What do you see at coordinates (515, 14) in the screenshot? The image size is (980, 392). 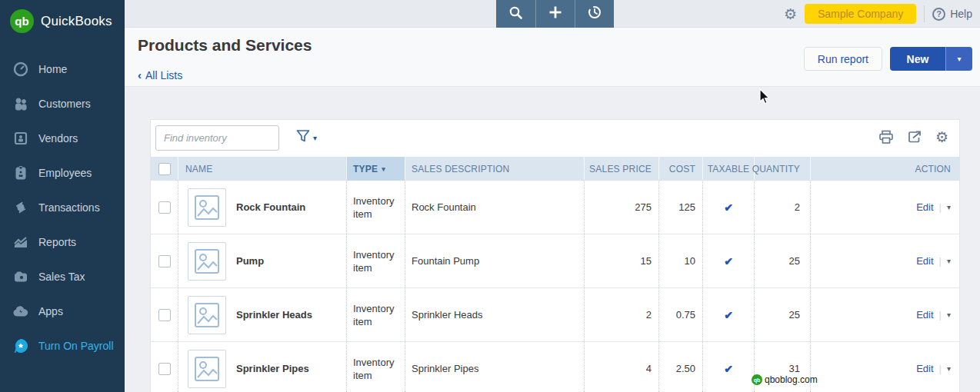 I see `search-button` at bounding box center [515, 14].